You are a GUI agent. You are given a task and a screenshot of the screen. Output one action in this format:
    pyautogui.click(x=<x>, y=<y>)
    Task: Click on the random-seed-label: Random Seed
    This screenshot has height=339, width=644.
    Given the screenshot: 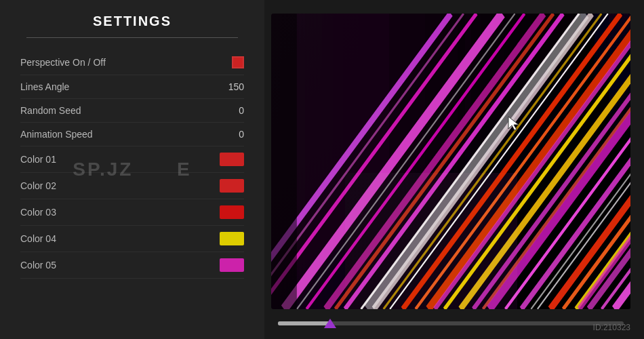 What is the action you would take?
    pyautogui.click(x=51, y=111)
    